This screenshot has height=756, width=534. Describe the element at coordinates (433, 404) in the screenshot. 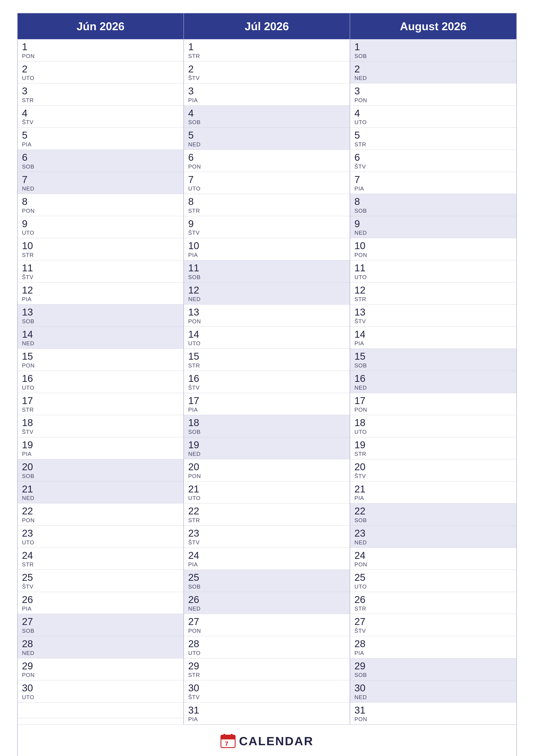

I see `day-cell-m2-d17: 17PON` at that location.